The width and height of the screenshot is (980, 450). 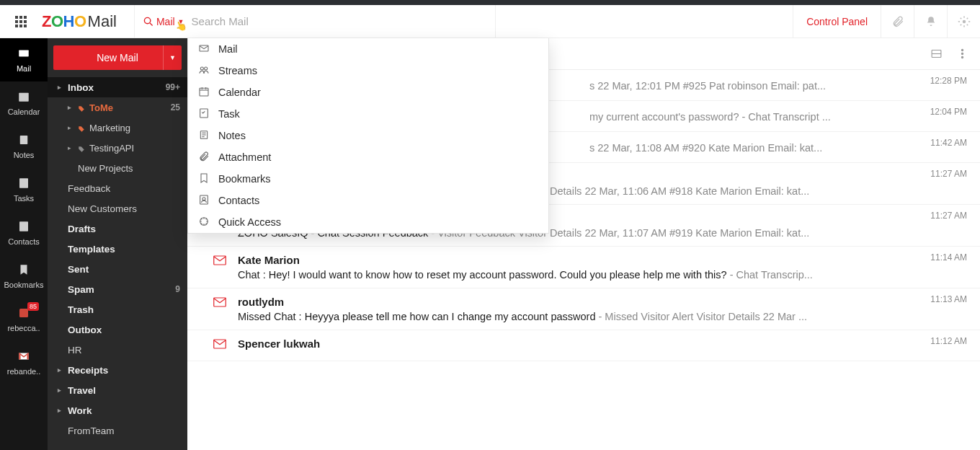 What do you see at coordinates (172, 58) in the screenshot?
I see `compose-more-button: ▼` at bounding box center [172, 58].